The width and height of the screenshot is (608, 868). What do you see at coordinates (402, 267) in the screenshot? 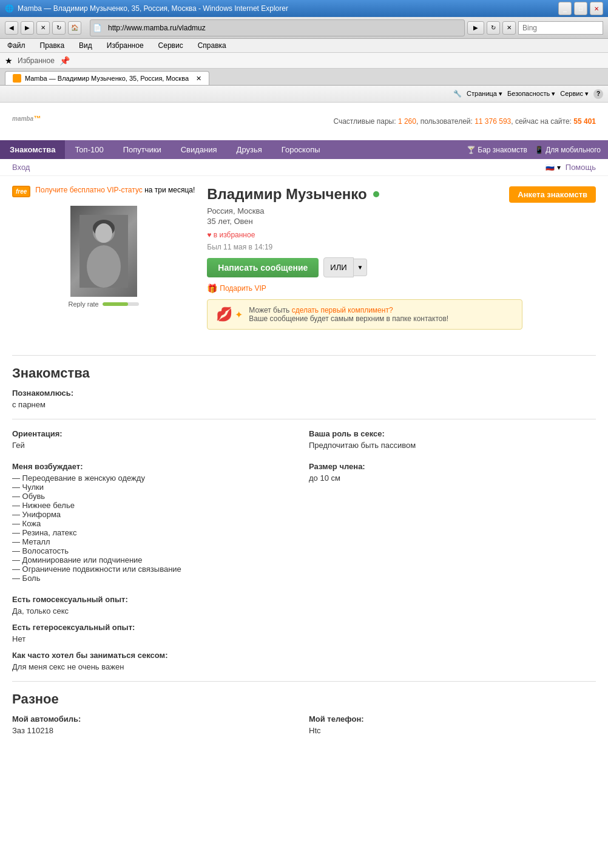
I see `action-row: Написать сообщение ИЛИ ▼` at bounding box center [402, 267].